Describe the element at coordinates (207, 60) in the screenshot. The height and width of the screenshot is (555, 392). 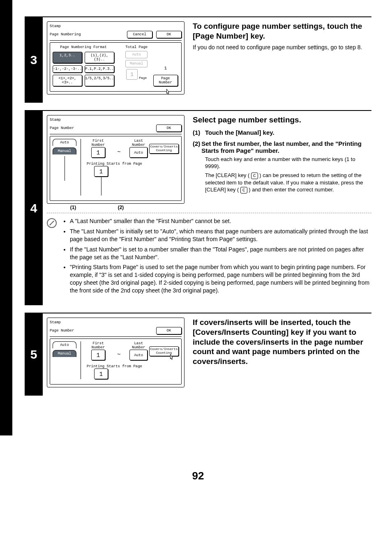
I see `step3-body: Stamp Page Numbering Cancel OK Page` at that location.